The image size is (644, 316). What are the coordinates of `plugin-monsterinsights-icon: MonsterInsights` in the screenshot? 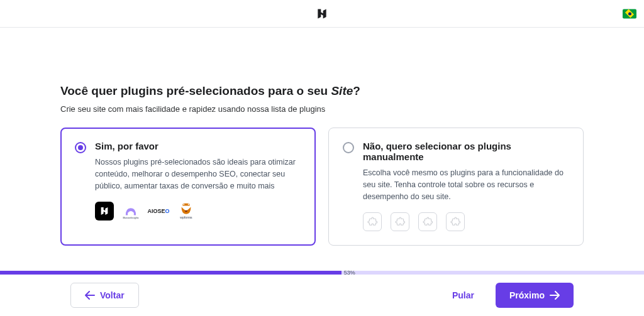 It's located at (131, 211).